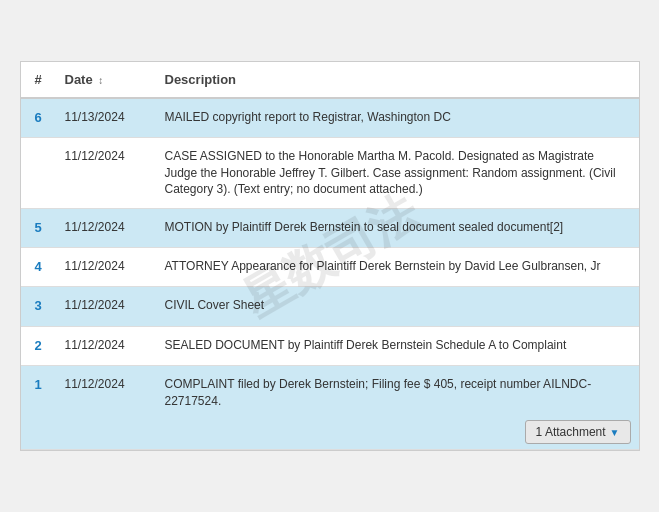 Image resolution: width=659 pixels, height=512 pixels. I want to click on row-num: 2, so click(44, 346).